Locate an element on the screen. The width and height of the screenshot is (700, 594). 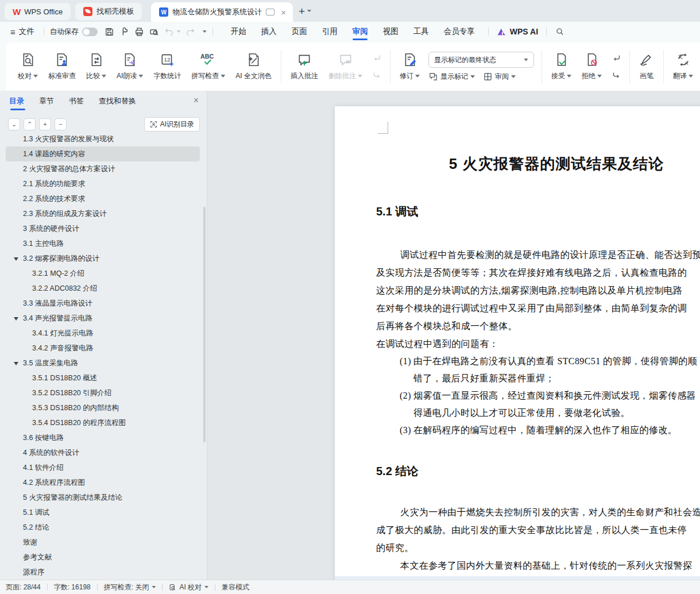
toc-item: 3.5.2 DS18B20 引脚介绍 is located at coordinates (103, 393).